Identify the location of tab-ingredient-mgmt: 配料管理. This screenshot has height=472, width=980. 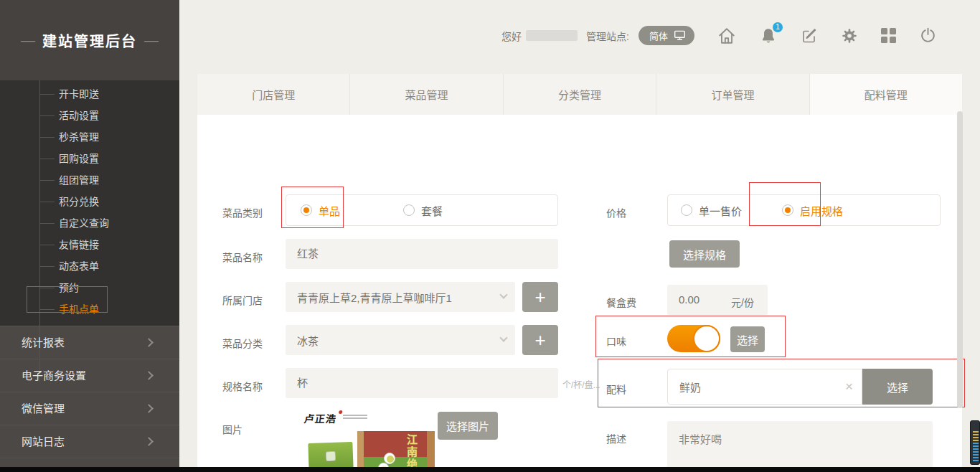
(886, 95).